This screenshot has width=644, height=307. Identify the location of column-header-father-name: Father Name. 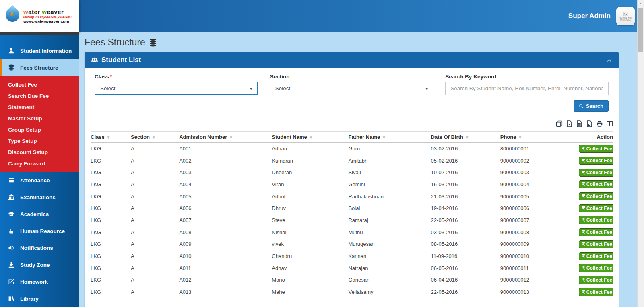
(390, 137).